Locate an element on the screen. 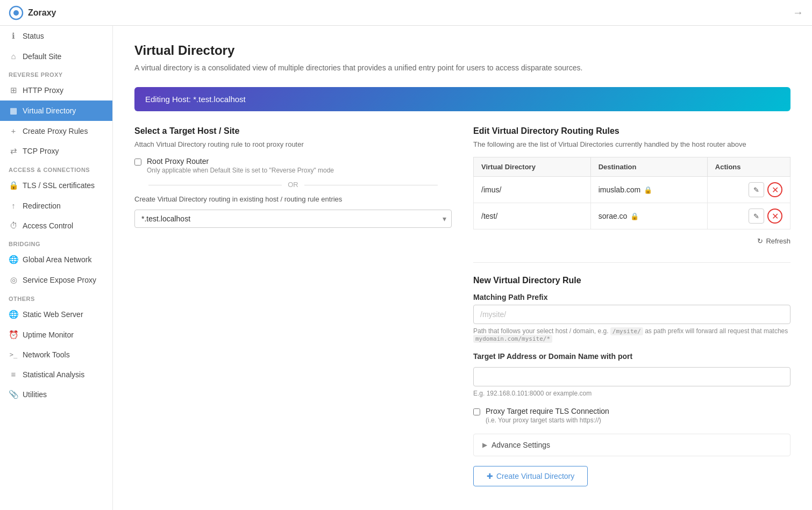 The height and width of the screenshot is (510, 812). vd-path-0: /imus/ is located at coordinates (532, 190).